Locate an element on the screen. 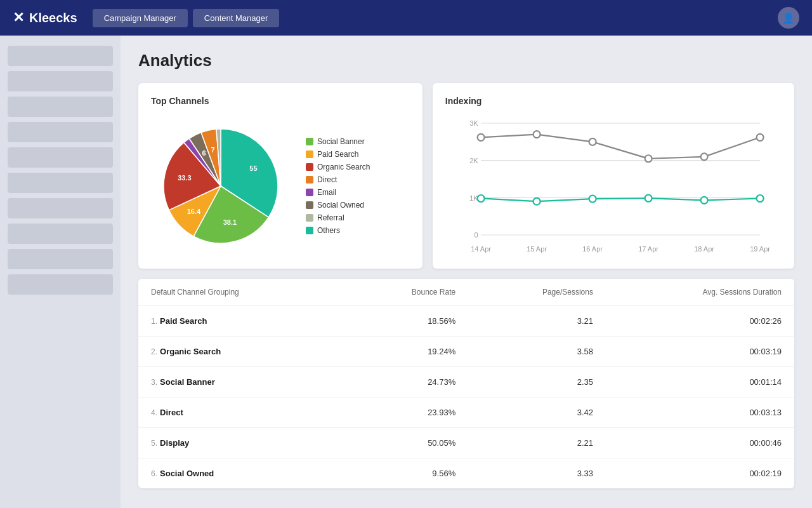 The width and height of the screenshot is (812, 508). pie-label: 6 is located at coordinates (204, 153).